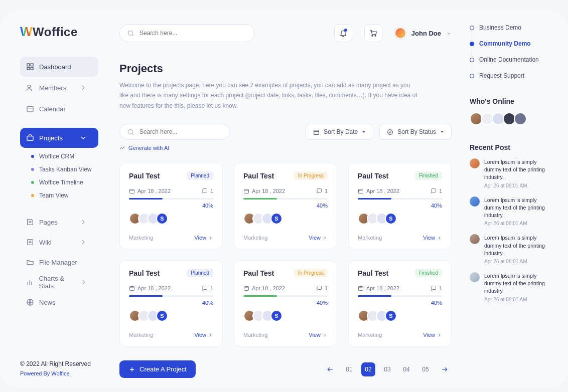 Image resolution: width=568 pixels, height=392 pixels. What do you see at coordinates (390, 132) in the screenshot?
I see `status-icon` at bounding box center [390, 132].